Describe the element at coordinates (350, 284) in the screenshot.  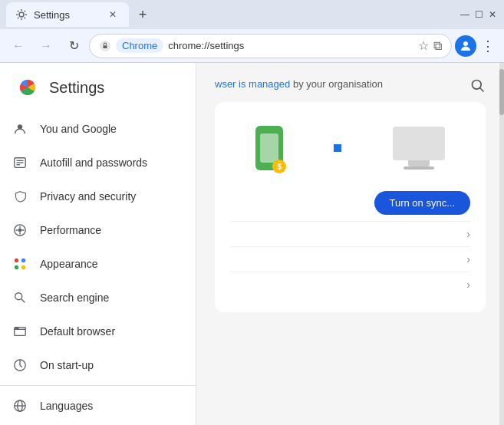
I see `sync-row-3: ›` at that location.